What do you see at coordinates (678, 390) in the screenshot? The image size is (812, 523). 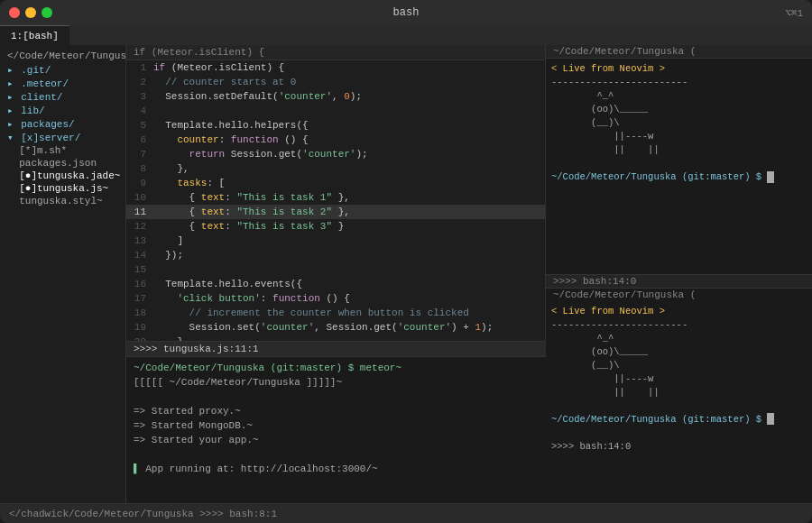 I see `terminal-bottom-right: >>>> bash:14:0 ~/Code/Meteor/Tunguska ( …` at bounding box center [678, 390].